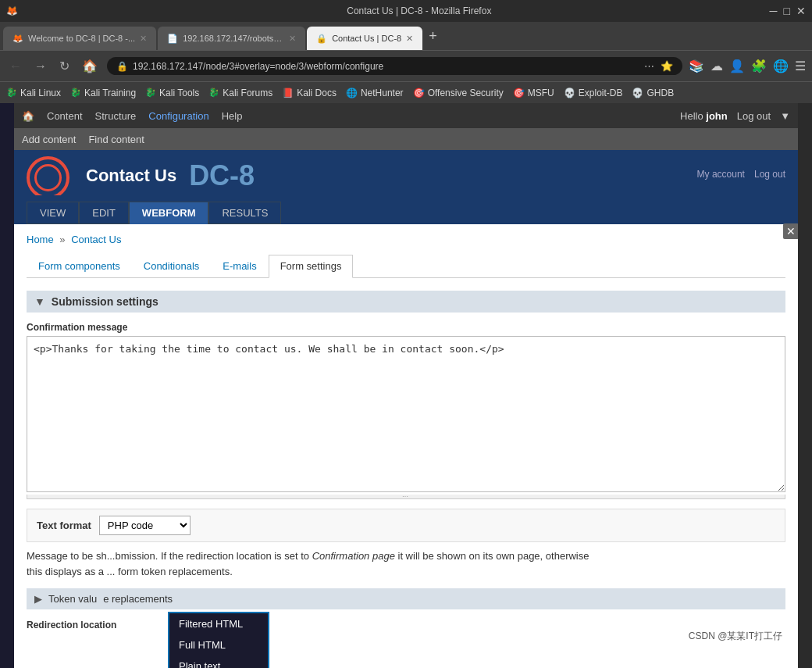  What do you see at coordinates (48, 139) in the screenshot?
I see `secondary-add-content: Add content` at bounding box center [48, 139].